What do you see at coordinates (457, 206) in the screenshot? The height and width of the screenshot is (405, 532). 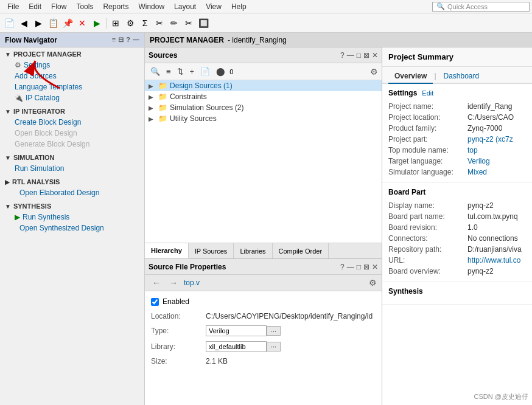 I see `ps-display-name-row: Display name: pynq-z2` at bounding box center [457, 206].